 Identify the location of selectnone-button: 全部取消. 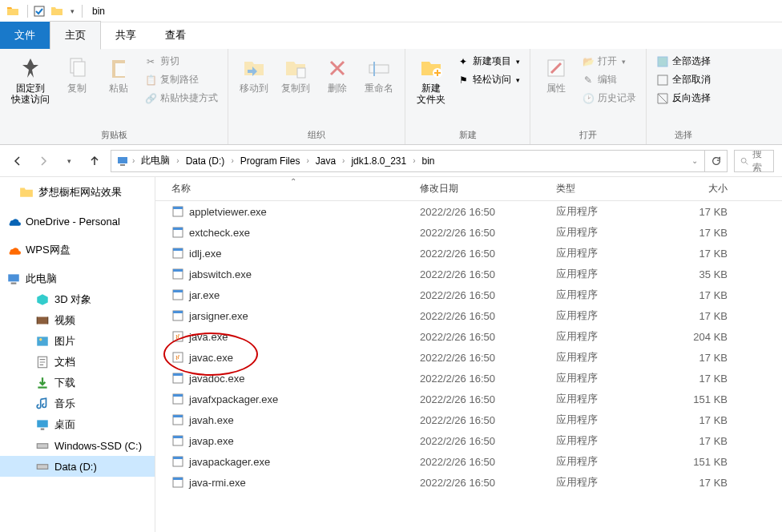
(683, 80).